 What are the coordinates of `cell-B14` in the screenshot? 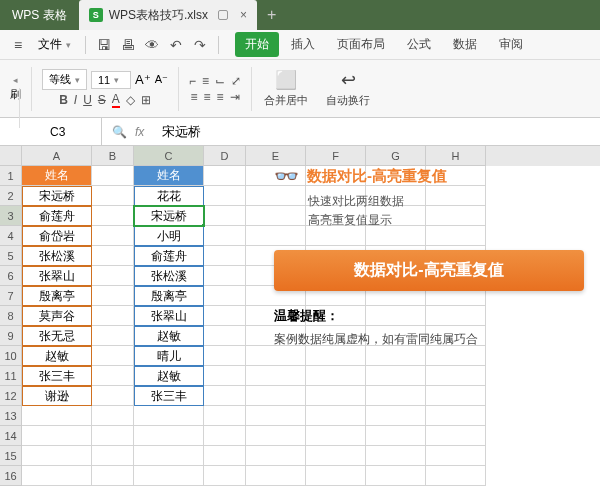 It's located at (113, 436).